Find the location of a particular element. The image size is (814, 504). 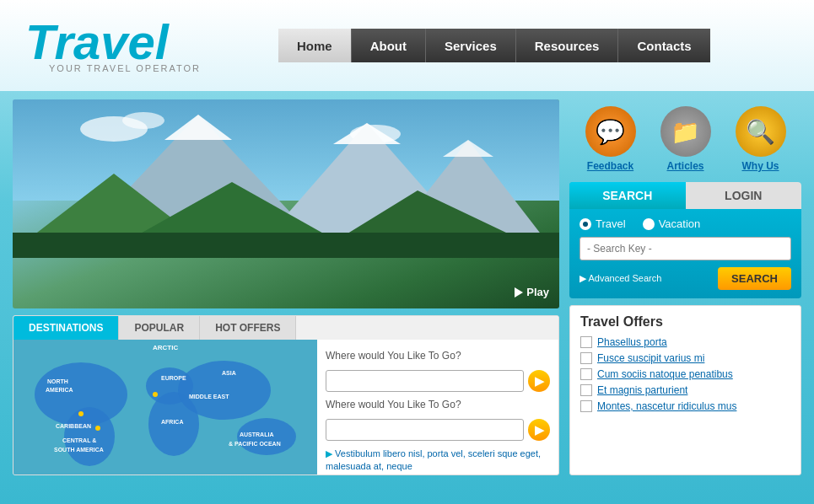

offer-item-3: Et magnis parturient is located at coordinates (685, 390).